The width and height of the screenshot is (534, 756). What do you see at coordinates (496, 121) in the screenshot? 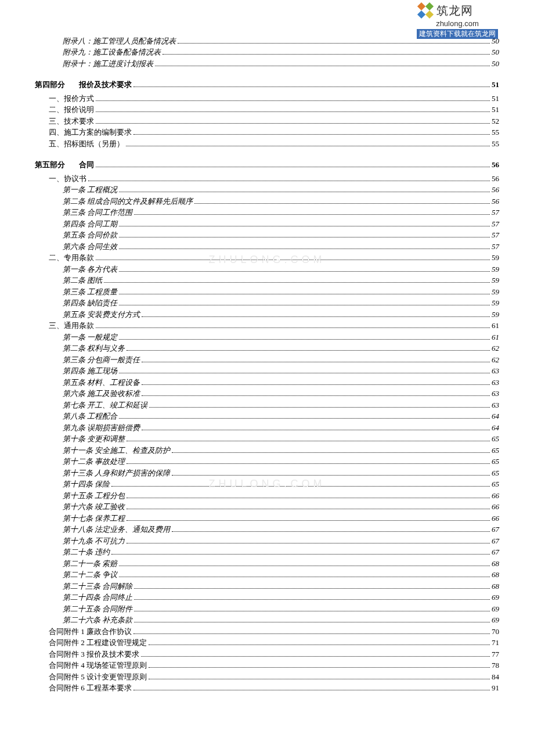
I see `toc-entry-page: 52` at bounding box center [496, 121].